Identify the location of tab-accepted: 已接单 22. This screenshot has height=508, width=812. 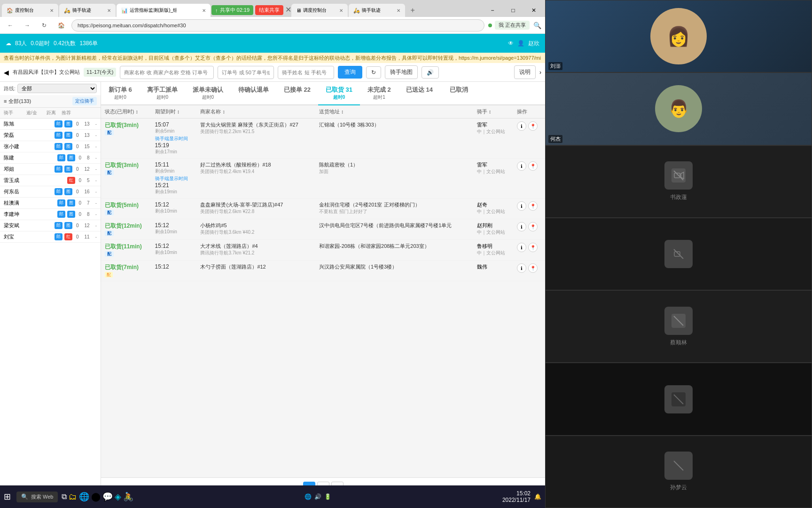
(297, 94).